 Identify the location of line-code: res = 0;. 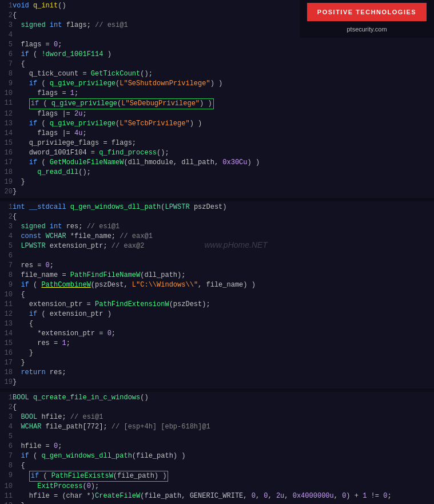
(222, 265).